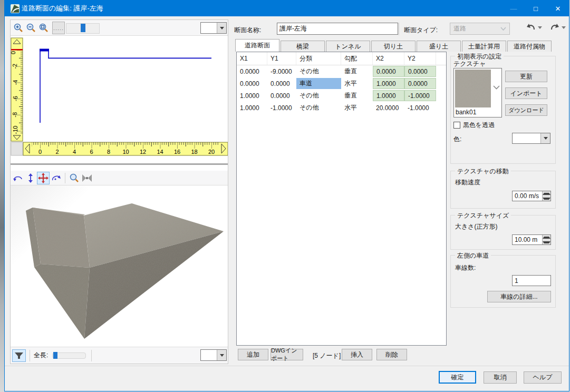 The image size is (570, 392). Describe the element at coordinates (318, 58) in the screenshot. I see `col-header-class: 分類` at that location.